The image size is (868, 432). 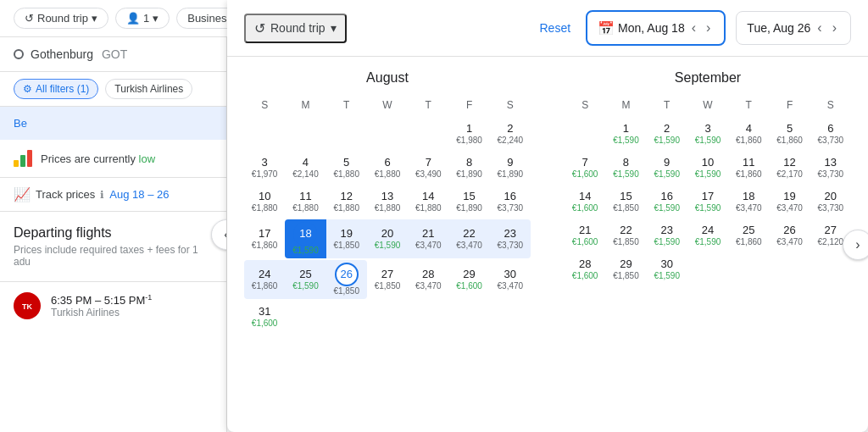 I want to click on aug-day-30: 30€3,470, so click(x=510, y=280).